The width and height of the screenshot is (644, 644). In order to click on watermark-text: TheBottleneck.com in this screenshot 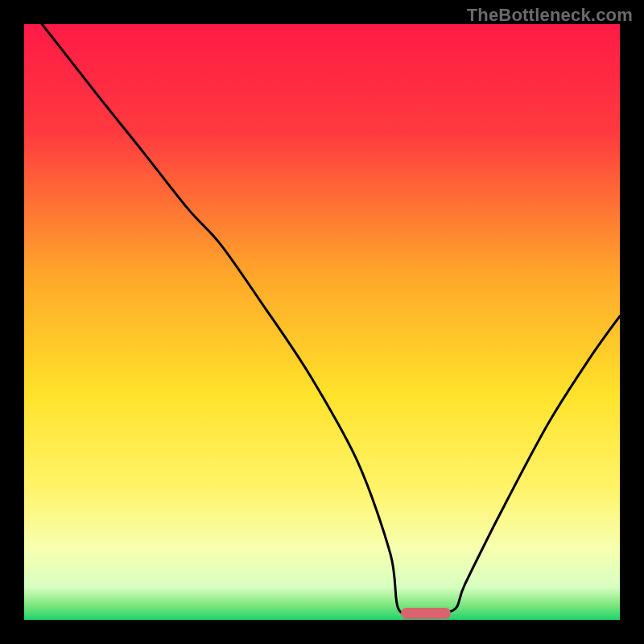, I will do `click(550, 15)`.